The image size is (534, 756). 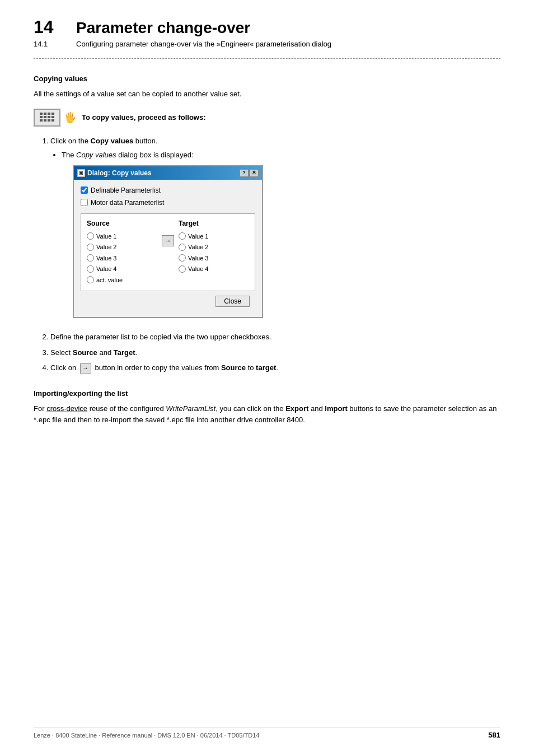 I want to click on source-value3: Value 3, so click(x=122, y=259).